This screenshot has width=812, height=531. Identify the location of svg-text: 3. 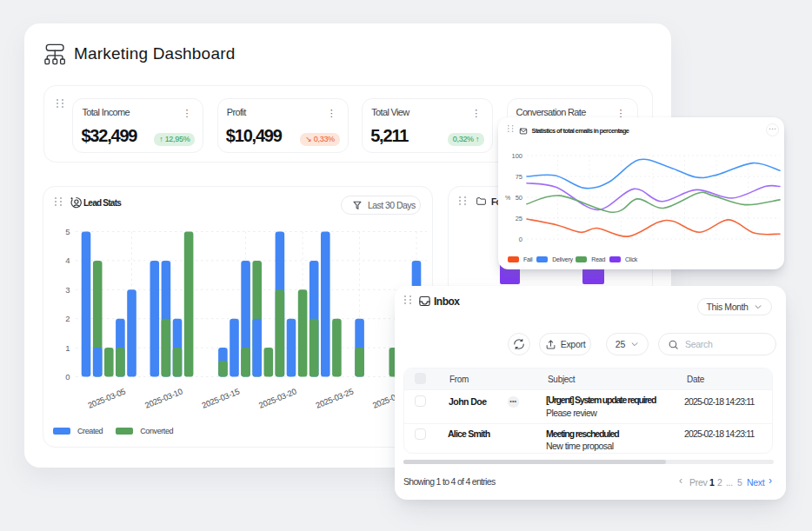
(68, 290).